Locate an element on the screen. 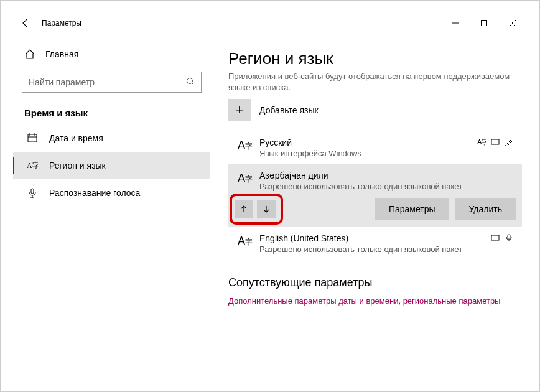 The width and height of the screenshot is (540, 392). region-icon: A字 is located at coordinates (32, 166).